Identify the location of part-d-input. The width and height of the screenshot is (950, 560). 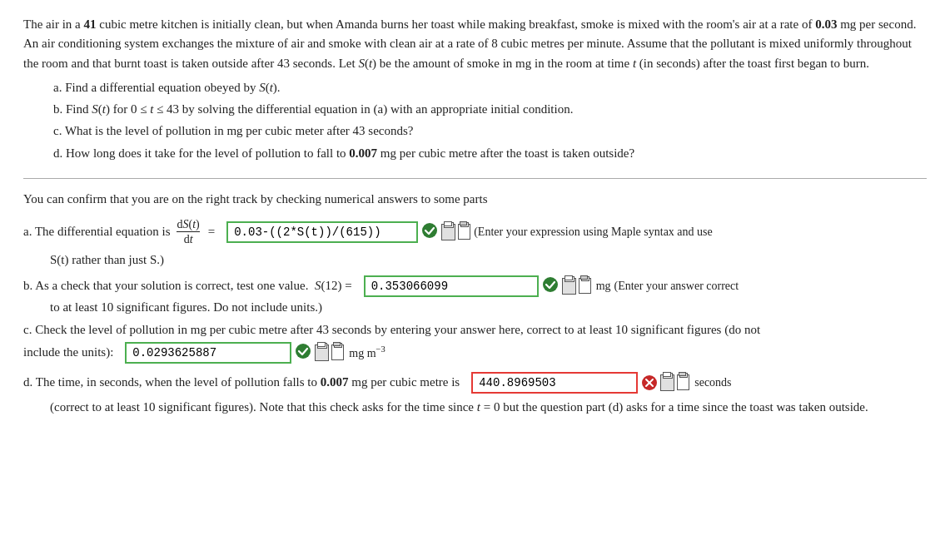
(555, 383).